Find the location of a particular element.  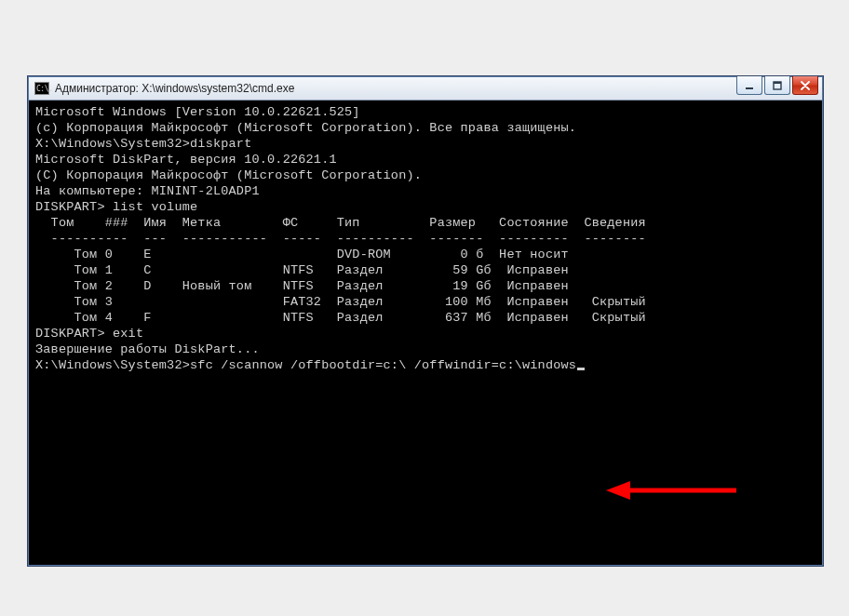

terminal-line: Том 0 E DVD-ROM 0 б Нет носит is located at coordinates (425, 255).